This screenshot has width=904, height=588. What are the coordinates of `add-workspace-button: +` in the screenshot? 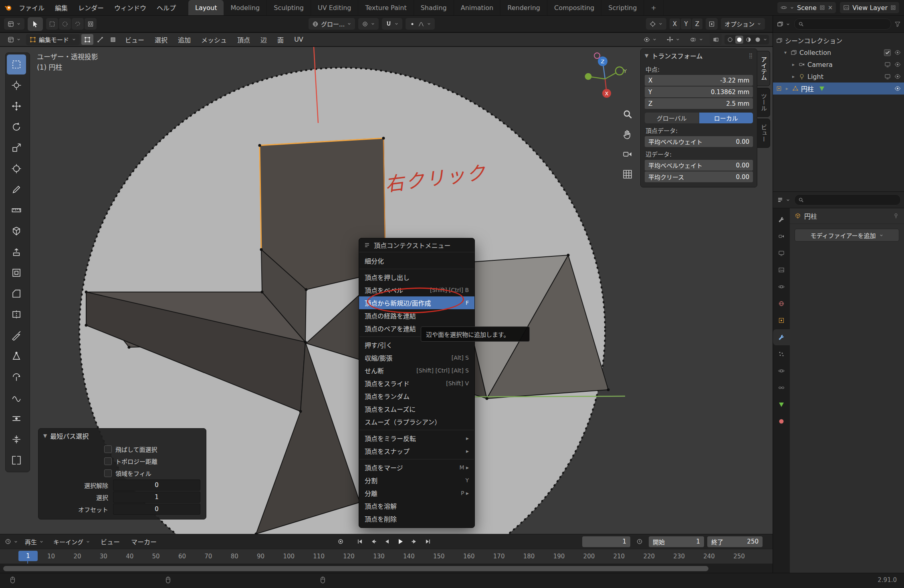 It's located at (654, 8).